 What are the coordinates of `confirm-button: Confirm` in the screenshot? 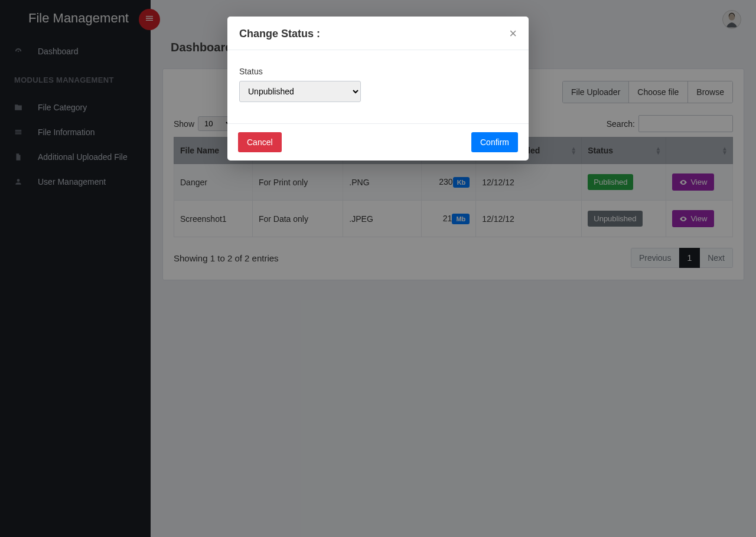 It's located at (495, 142).